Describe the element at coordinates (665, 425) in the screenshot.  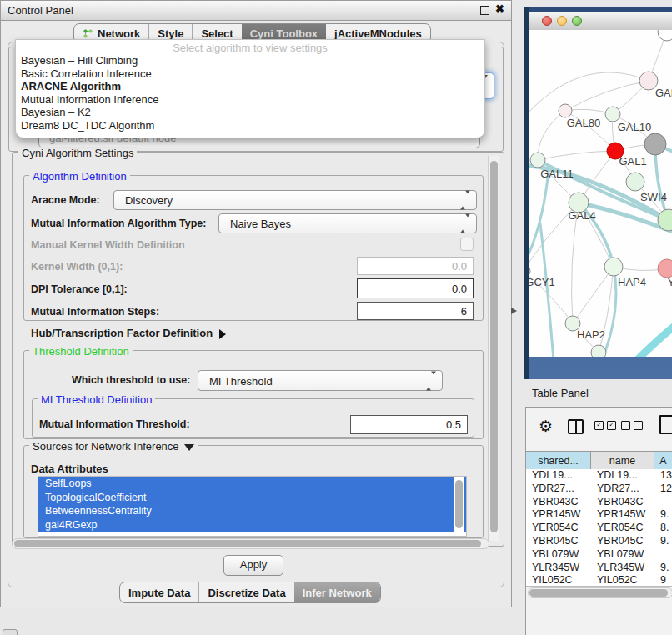
I see `document-icon` at that location.